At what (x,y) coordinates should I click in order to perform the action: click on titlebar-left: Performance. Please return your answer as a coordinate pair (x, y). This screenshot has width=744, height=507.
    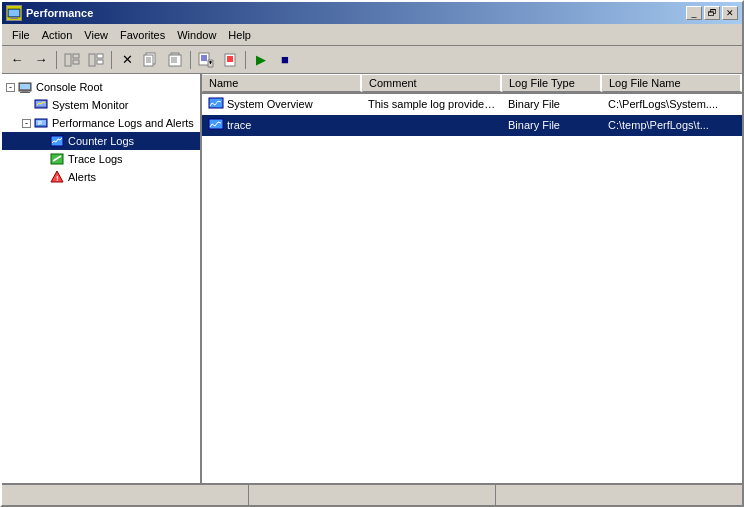
    Looking at the image, I should click on (50, 13).